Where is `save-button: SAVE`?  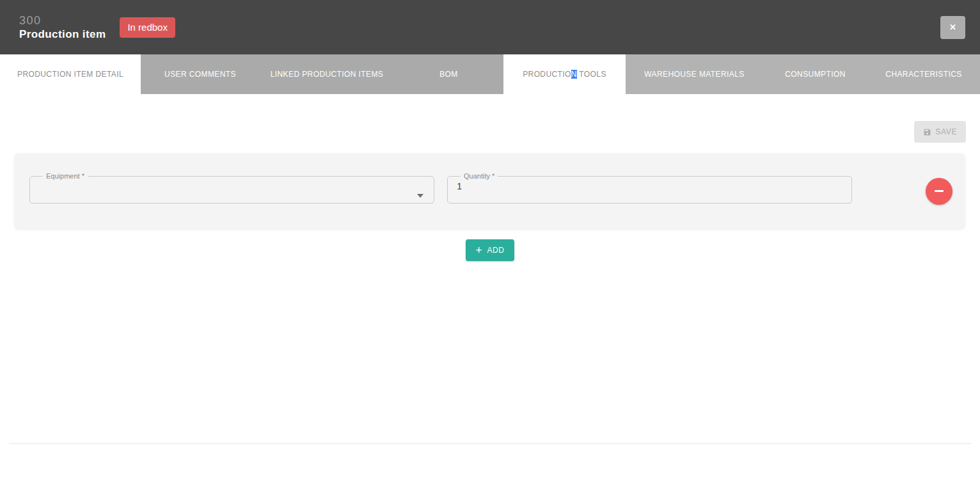 save-button: SAVE is located at coordinates (940, 132).